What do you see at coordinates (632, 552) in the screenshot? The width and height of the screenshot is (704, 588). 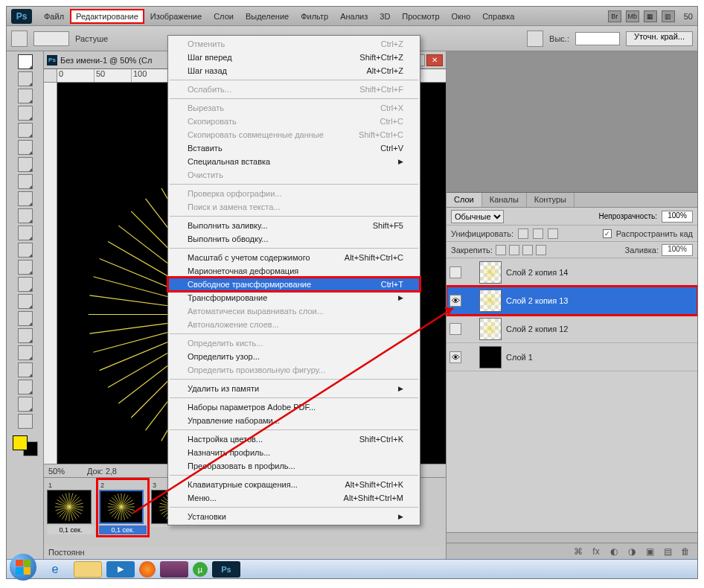 I see `adjustment-layer-icon: ◑` at bounding box center [632, 552].